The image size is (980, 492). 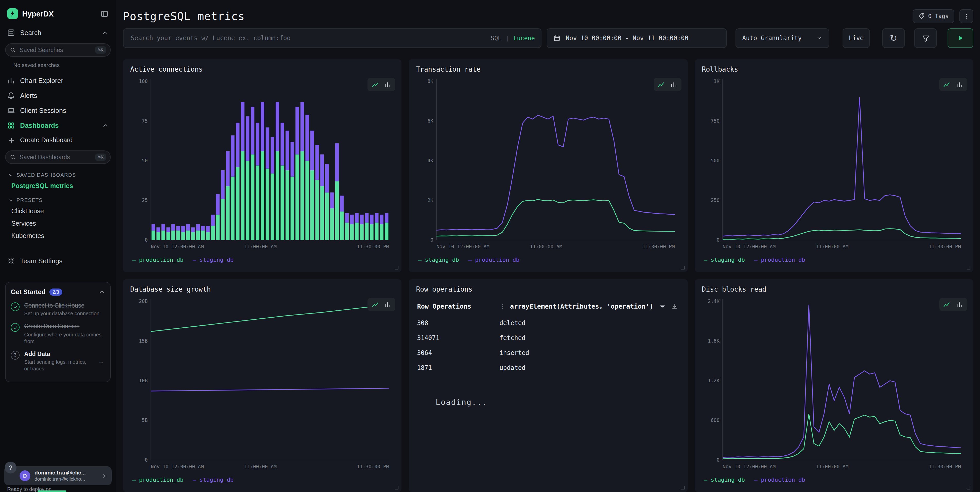 I want to click on granularity-select: Auto Granularity, so click(x=782, y=38).